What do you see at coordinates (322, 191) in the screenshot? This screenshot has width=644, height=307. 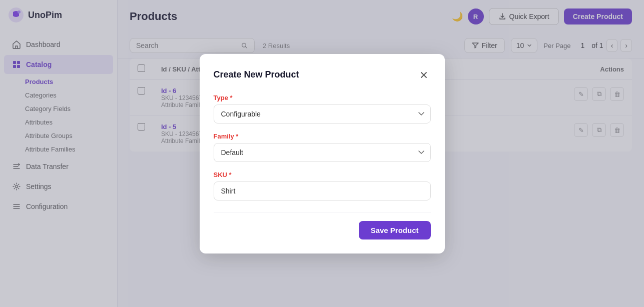 I see `sku-input` at bounding box center [322, 191].